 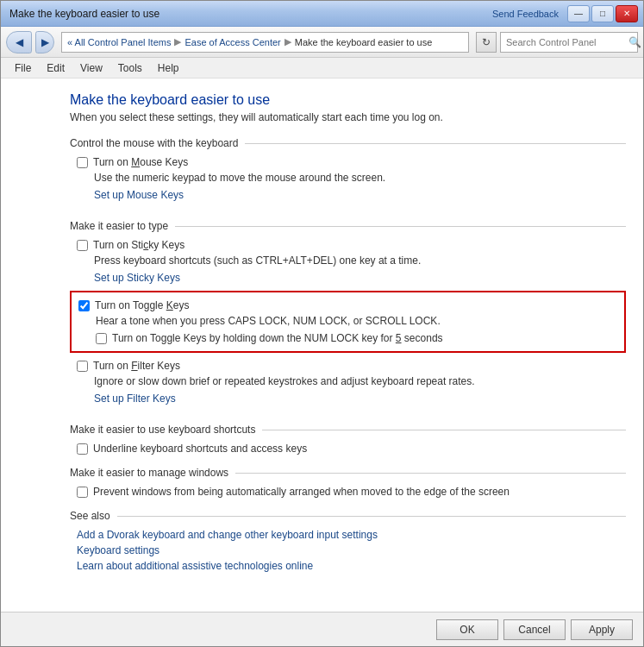 What do you see at coordinates (233, 42) in the screenshot?
I see `address-part2: Ease of Access Center` at bounding box center [233, 42].